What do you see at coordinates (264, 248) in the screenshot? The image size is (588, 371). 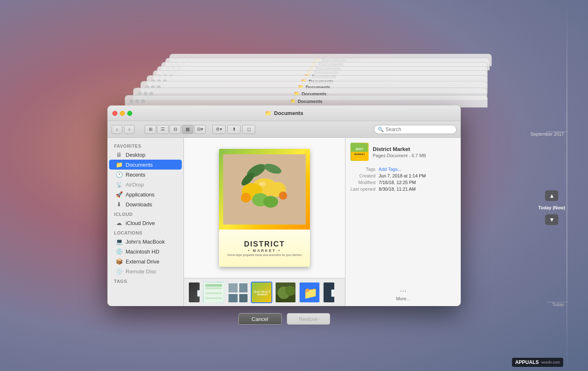 I see `preview-image-bottom: DISTRICT • MARKET • Home-style prepared …` at bounding box center [264, 248].